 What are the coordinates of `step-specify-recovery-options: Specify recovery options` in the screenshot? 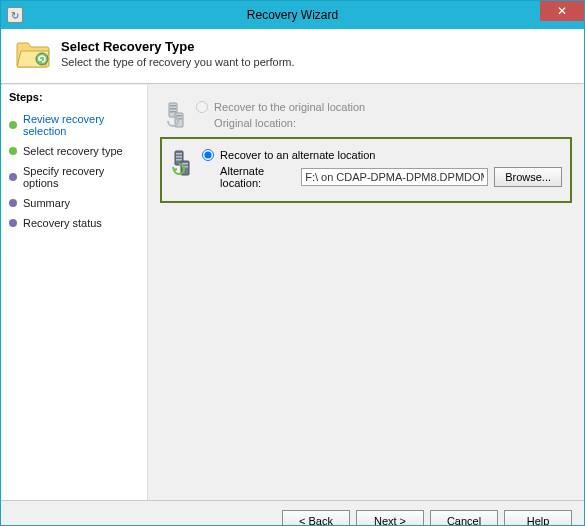 It's located at (74, 177).